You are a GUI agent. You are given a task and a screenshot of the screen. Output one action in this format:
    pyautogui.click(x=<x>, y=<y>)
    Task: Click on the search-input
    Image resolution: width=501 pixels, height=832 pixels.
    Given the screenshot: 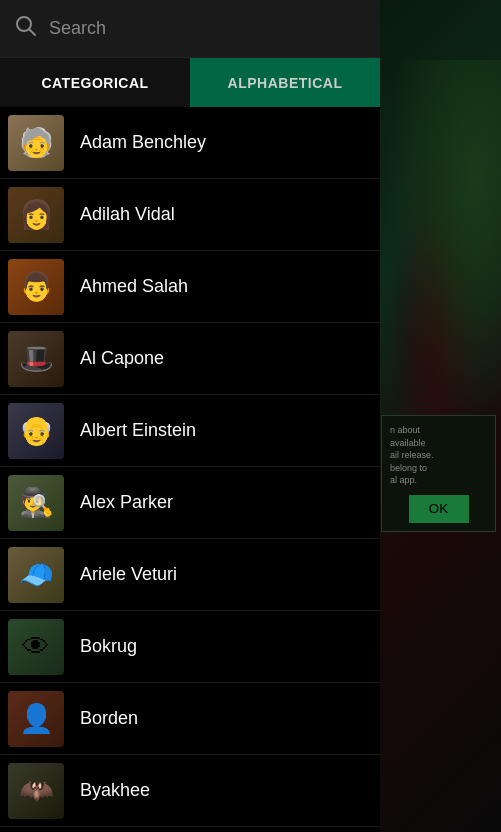 What is the action you would take?
    pyautogui.click(x=207, y=28)
    